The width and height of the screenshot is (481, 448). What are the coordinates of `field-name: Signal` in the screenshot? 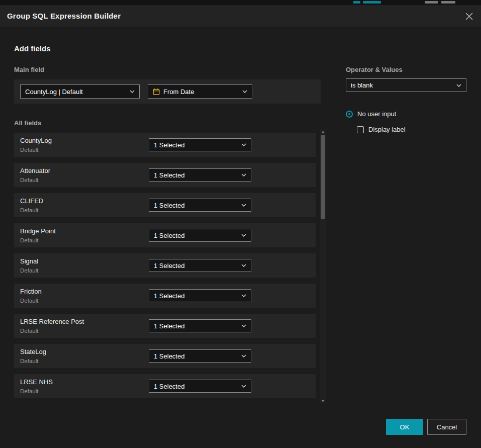 It's located at (29, 261).